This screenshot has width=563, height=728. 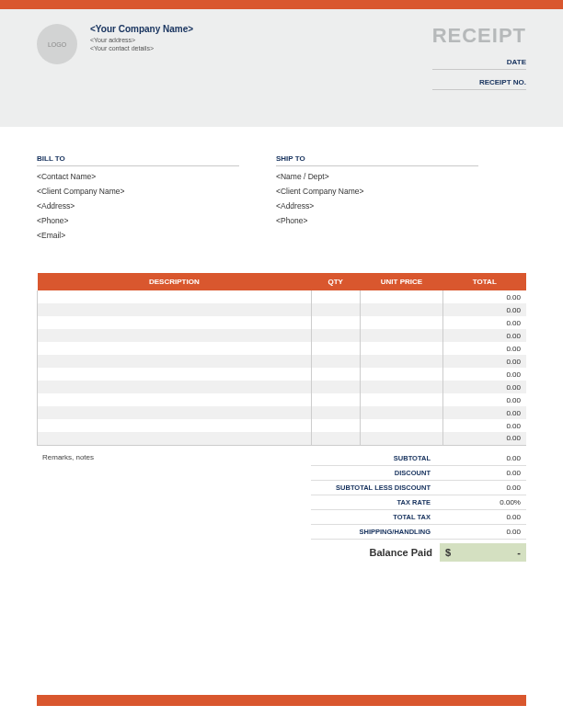 What do you see at coordinates (479, 36) in the screenshot?
I see `receipt-title: RECEIPT` at bounding box center [479, 36].